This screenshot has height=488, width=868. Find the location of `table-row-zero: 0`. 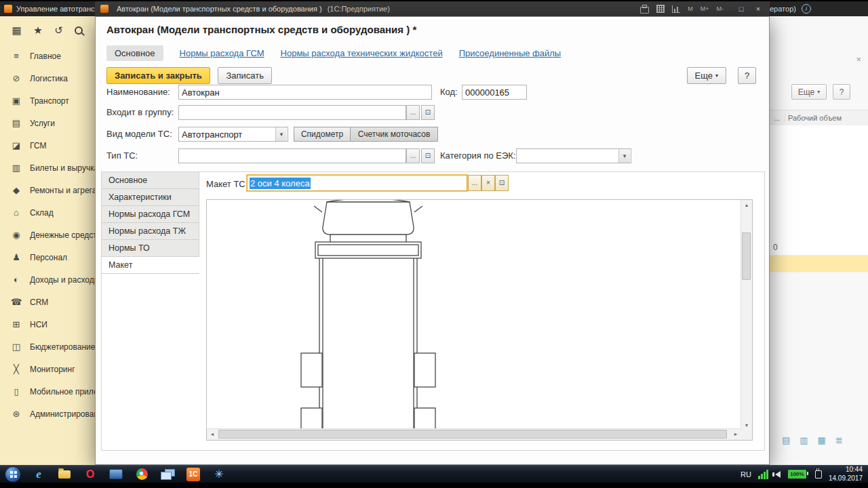

table-row-zero: 0 is located at coordinates (819, 247).